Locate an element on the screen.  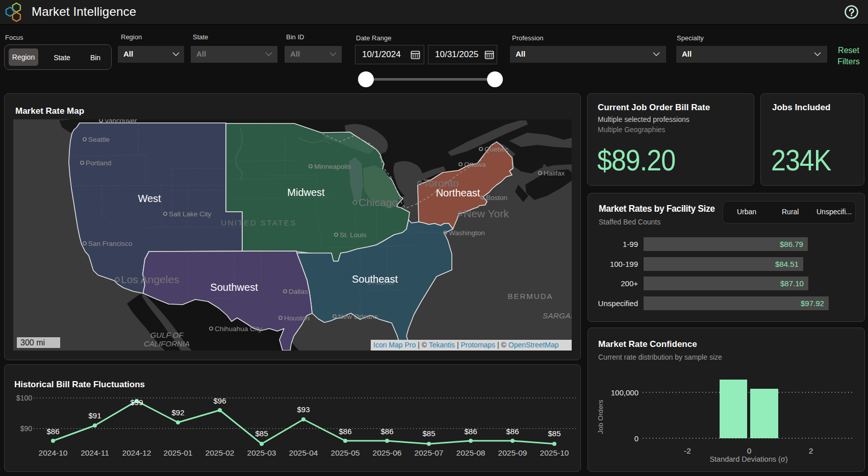
svg-text: Job Orders is located at coordinates (601, 416).